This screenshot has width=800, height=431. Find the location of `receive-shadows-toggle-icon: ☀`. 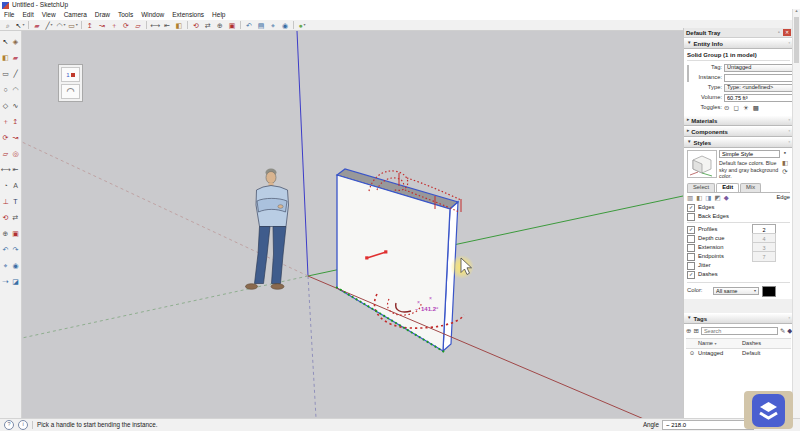

receive-shadows-toggle-icon: ☀ is located at coordinates (746, 108).